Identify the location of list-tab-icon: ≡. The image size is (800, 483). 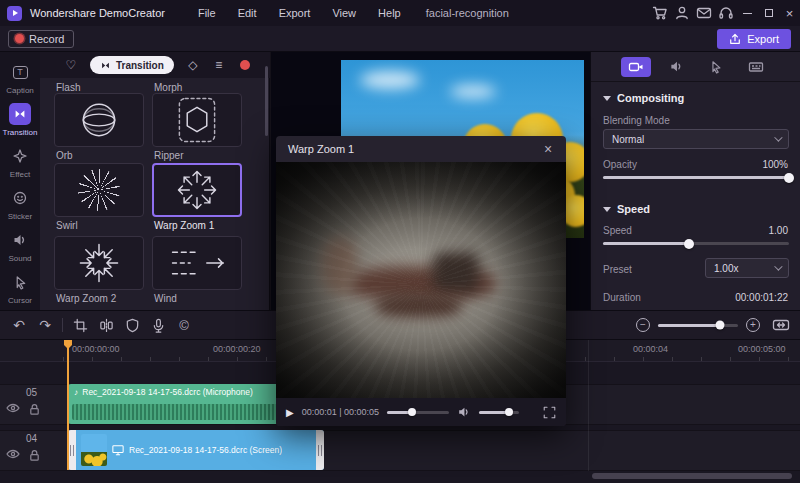
(219, 65).